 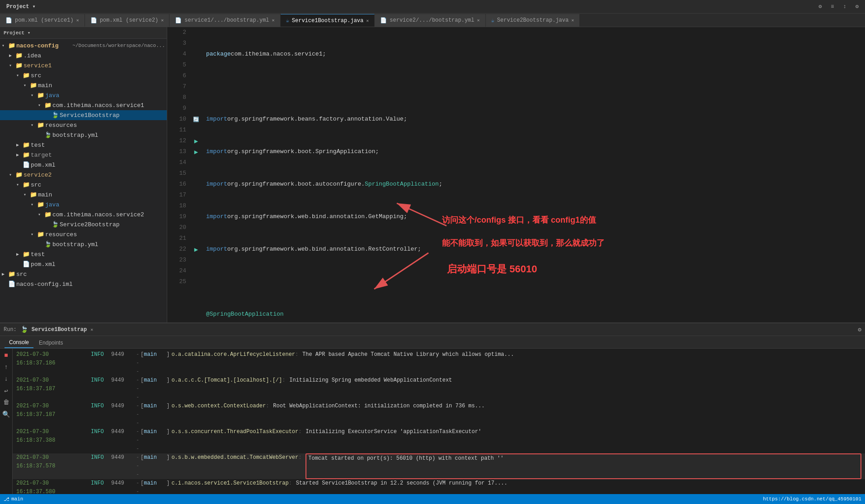 What do you see at coordinates (227, 20) in the screenshot?
I see `tab-label: service1/.../bootstrap.yml` at bounding box center [227, 20].